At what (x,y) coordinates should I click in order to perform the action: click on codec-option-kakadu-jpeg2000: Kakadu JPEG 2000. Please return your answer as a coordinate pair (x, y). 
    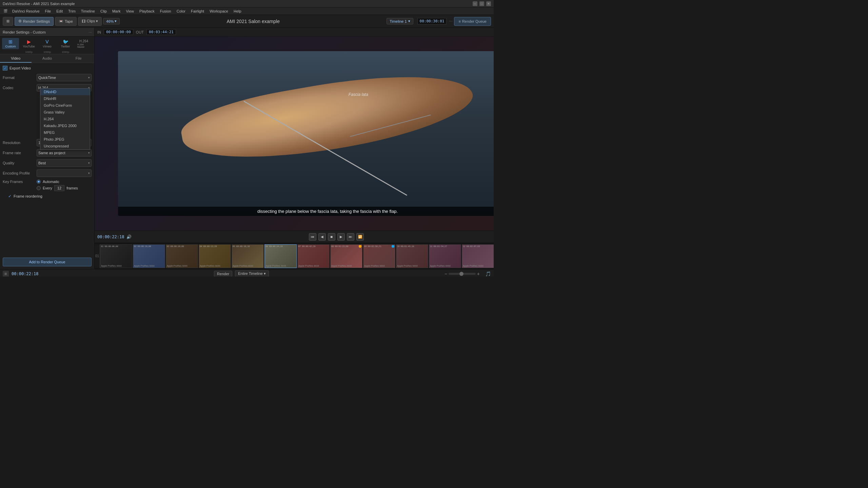
    Looking at the image, I should click on (65, 126).